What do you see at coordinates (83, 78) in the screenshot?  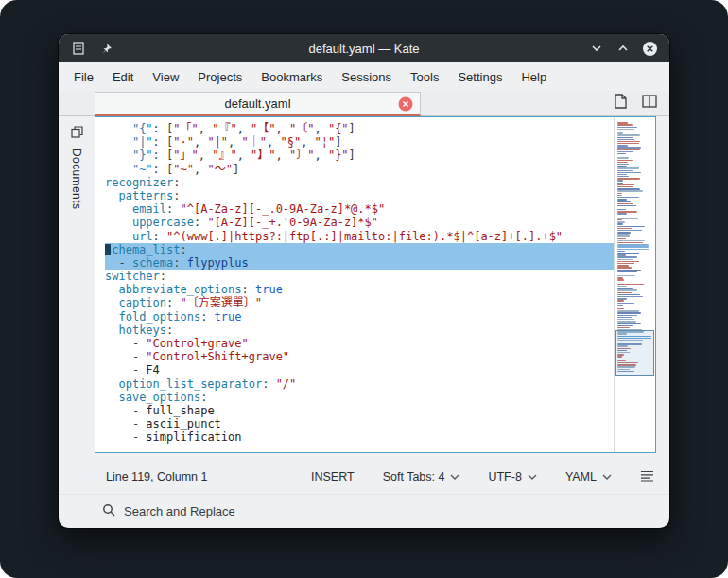 I see `menu-file: File` at bounding box center [83, 78].